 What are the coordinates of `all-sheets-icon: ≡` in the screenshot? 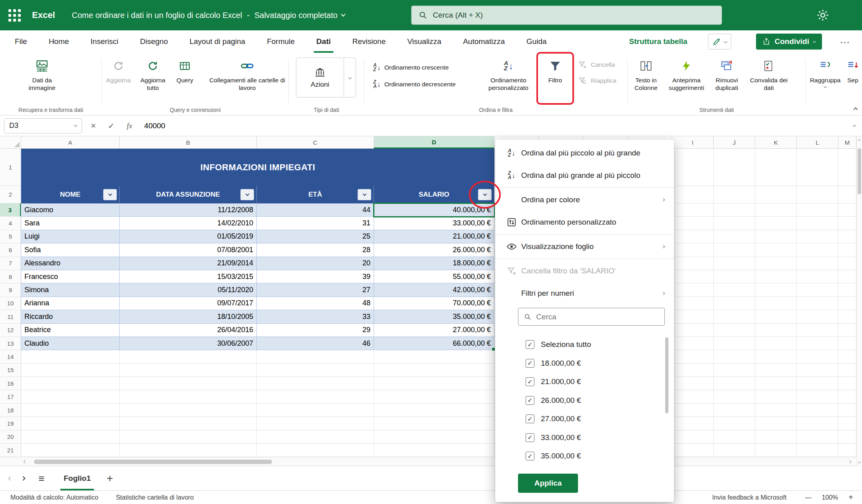 It's located at (42, 478).